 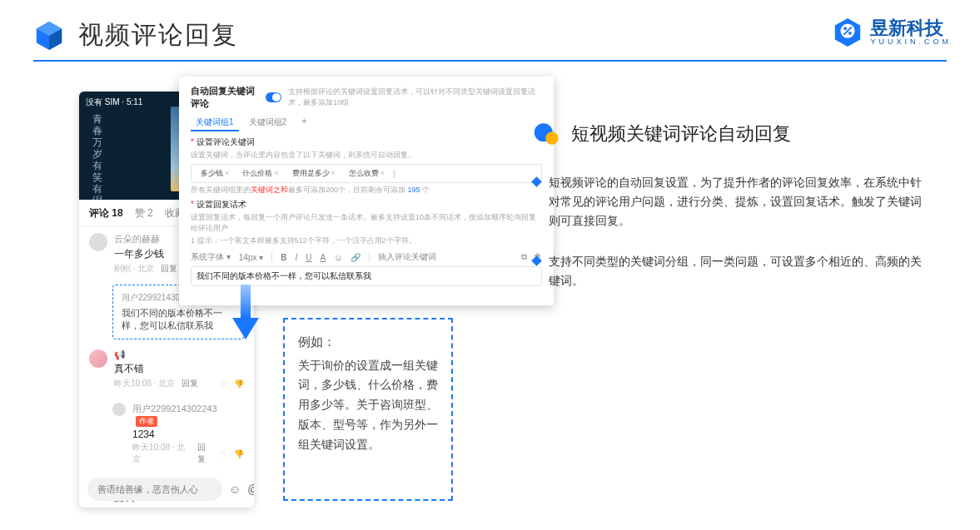 What do you see at coordinates (911, 42) in the screenshot?
I see `brand-subtitle: YUUXIN.COM` at bounding box center [911, 42].